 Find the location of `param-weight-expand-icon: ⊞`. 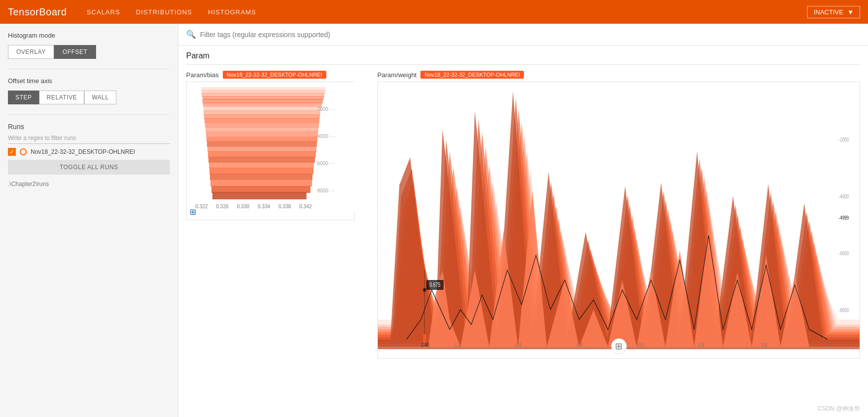

param-weight-expand-icon: ⊞ is located at coordinates (619, 346).